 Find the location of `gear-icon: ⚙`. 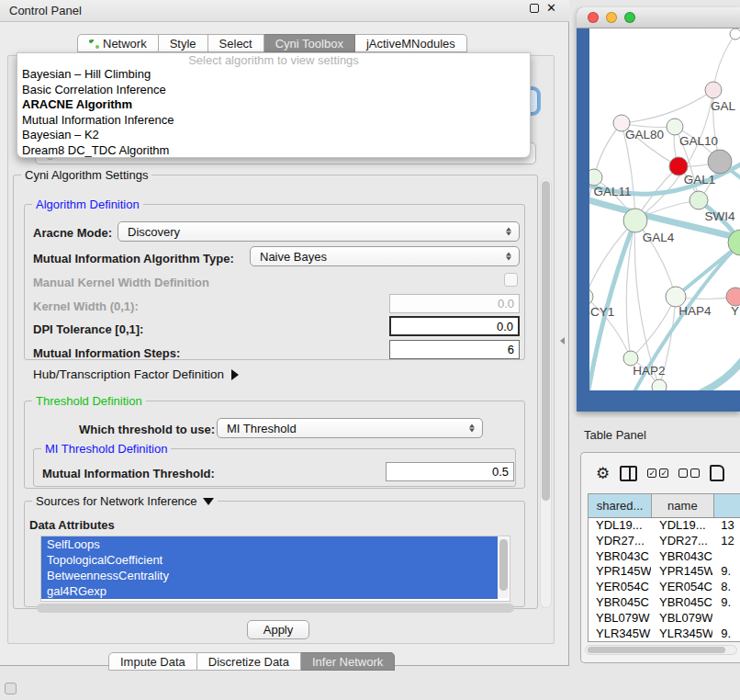

gear-icon: ⚙ is located at coordinates (602, 474).